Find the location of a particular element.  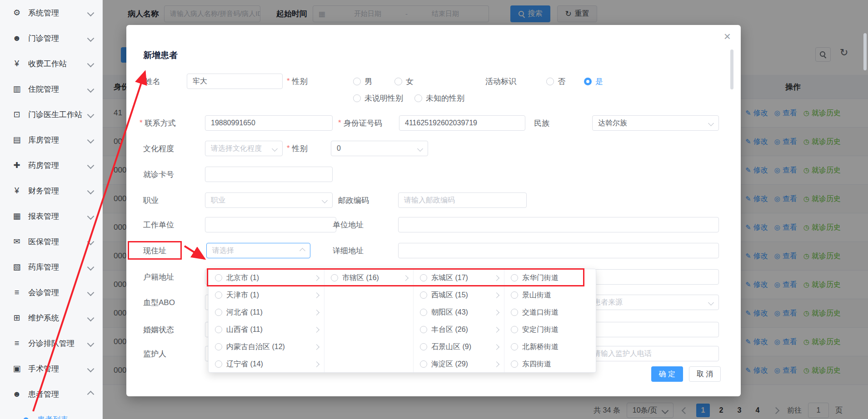

cascader-option: 景山街道 is located at coordinates (550, 295).